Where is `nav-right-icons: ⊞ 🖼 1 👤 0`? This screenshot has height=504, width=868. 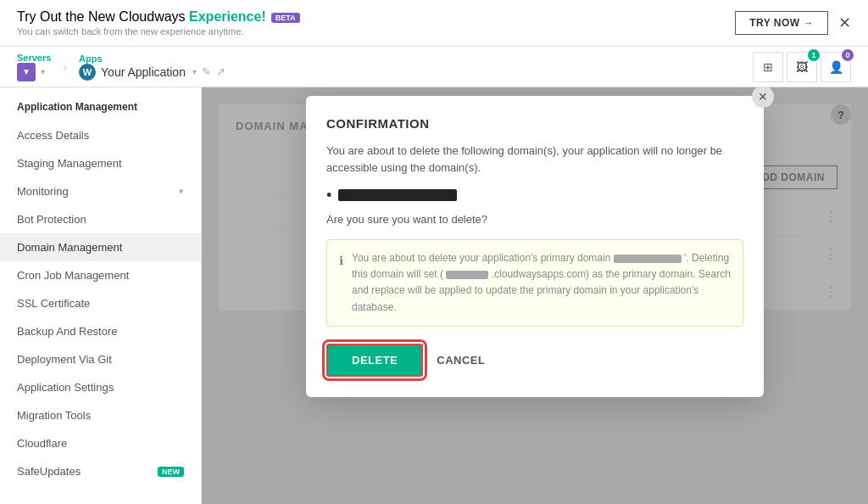
nav-right-icons: ⊞ 🖼 1 👤 0 is located at coordinates (802, 67).